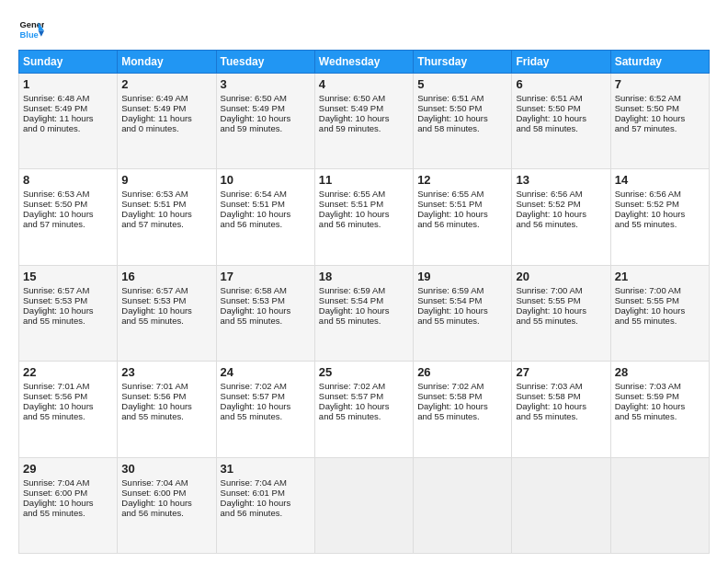 This screenshot has height=563, width=728. What do you see at coordinates (561, 98) in the screenshot?
I see `day-info-line: Sunrise: 6:51 AM` at bounding box center [561, 98].